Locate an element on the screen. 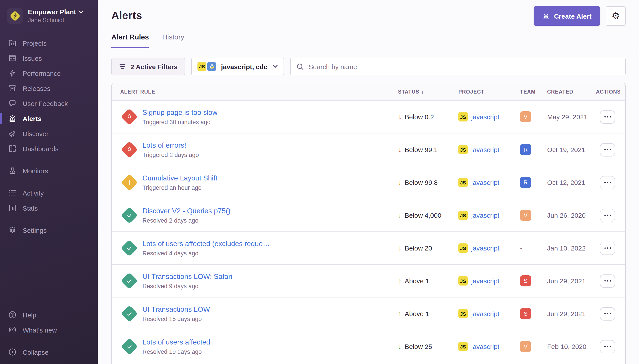 Image resolution: width=639 pixels, height=364 pixels. stats-icon is located at coordinates (13, 208).